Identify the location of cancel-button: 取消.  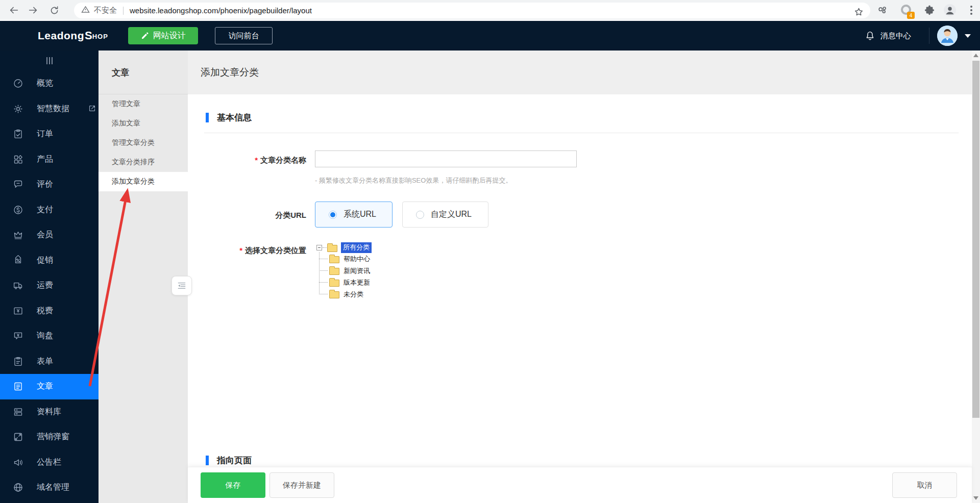
(925, 485).